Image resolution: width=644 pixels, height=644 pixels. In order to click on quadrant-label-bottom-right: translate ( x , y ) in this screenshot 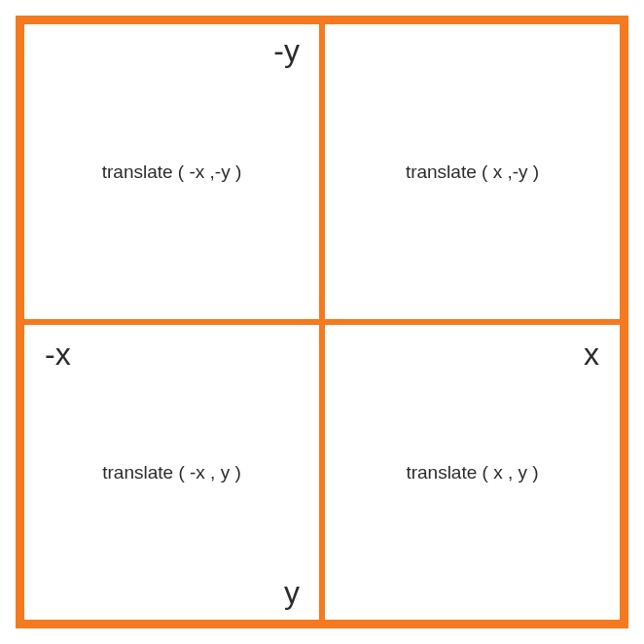, I will do `click(472, 473)`.